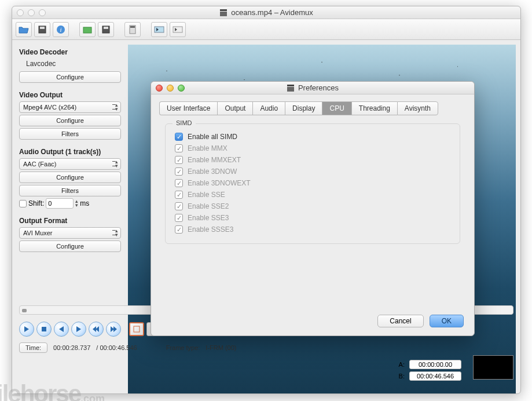  What do you see at coordinates (430, 369) in the screenshot?
I see `ab-markers: A:00:00:00.00 B:00:00:46.546` at bounding box center [430, 369].